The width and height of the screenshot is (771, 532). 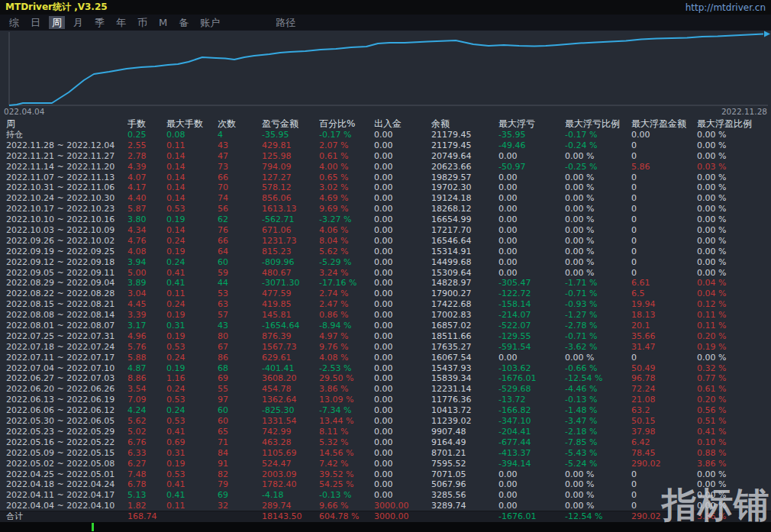 I want to click on cell: 0.14, so click(x=192, y=188).